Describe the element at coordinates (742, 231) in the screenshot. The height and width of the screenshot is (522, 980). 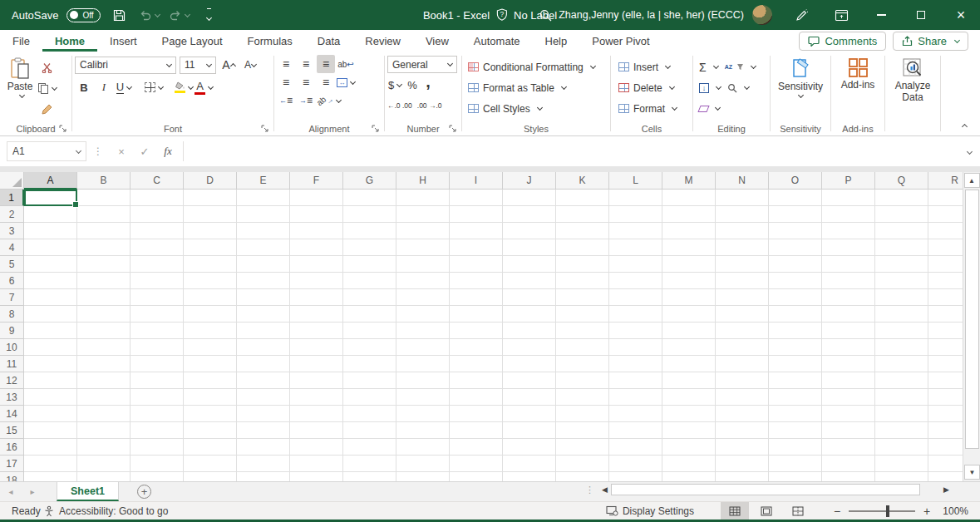
I see `cell-N3` at that location.